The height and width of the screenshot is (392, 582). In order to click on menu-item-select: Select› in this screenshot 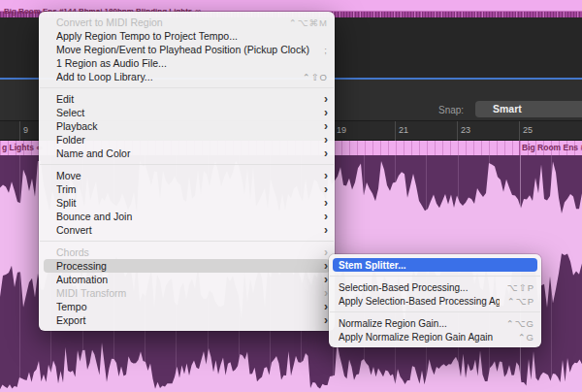, I will do `click(186, 113)`.